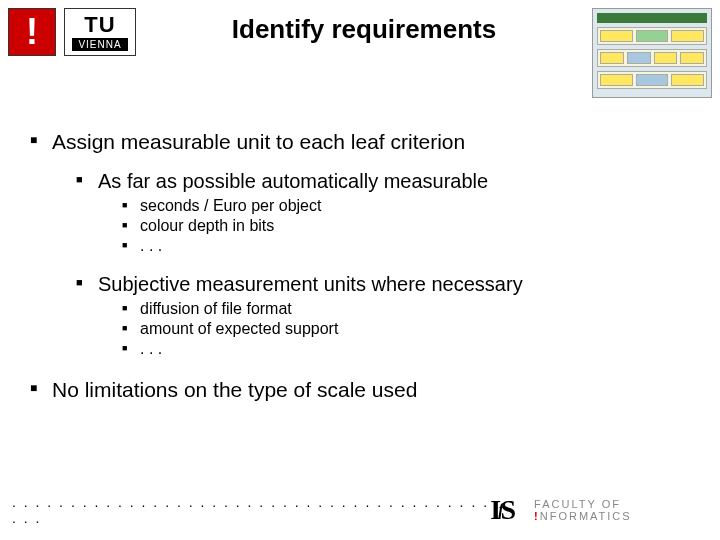 The width and height of the screenshot is (720, 540). I want to click on bullet-colour-depth: colour depth in bits, so click(406, 226).